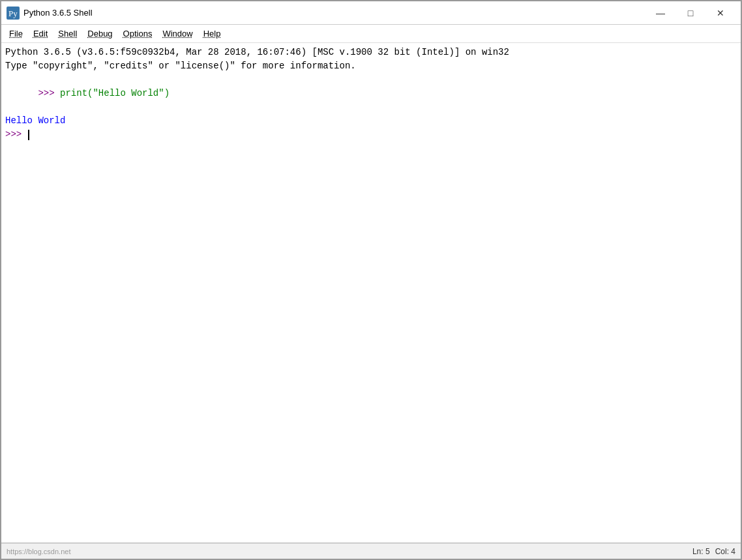 This screenshot has height=560, width=742. I want to click on menu-options: Options, so click(138, 34).